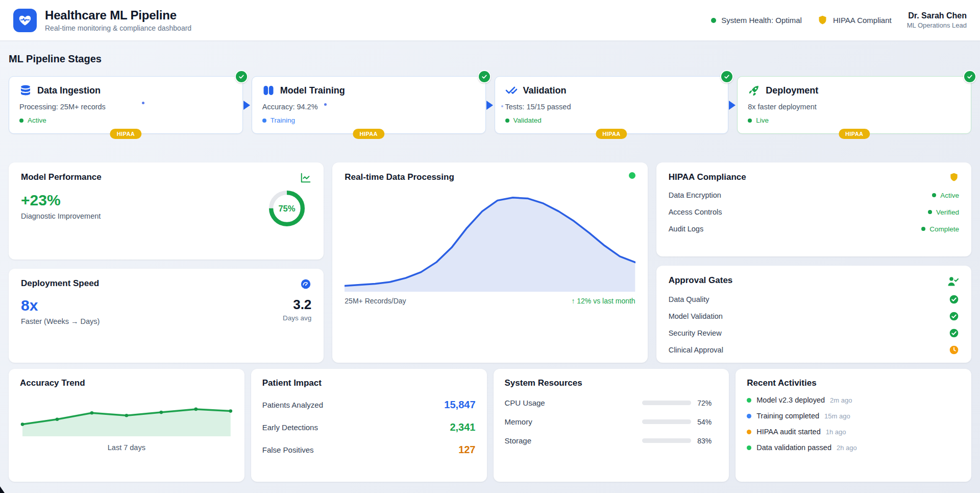 Image resolution: width=980 pixels, height=493 pixels. Describe the element at coordinates (369, 425) in the screenshot. I see `patient-impact-card: Patient Impact Patients Analyzed 15,847 …` at that location.